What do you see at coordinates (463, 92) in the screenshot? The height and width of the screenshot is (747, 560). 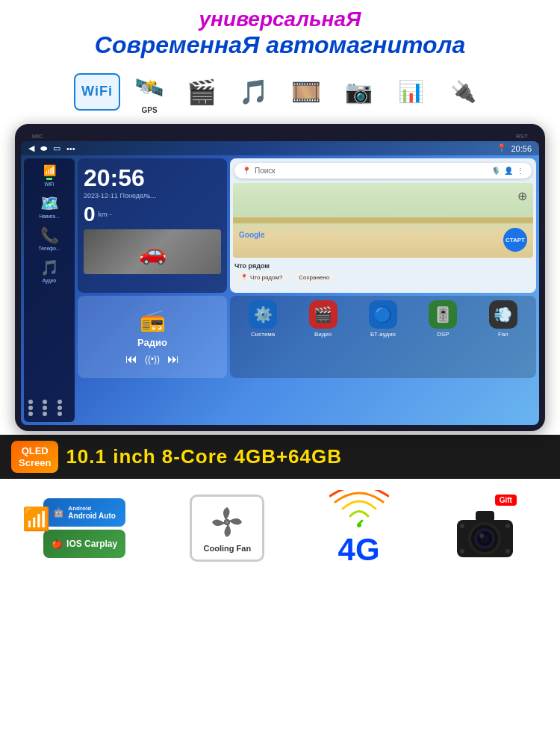 I see `feature-usb: 🔌` at bounding box center [463, 92].